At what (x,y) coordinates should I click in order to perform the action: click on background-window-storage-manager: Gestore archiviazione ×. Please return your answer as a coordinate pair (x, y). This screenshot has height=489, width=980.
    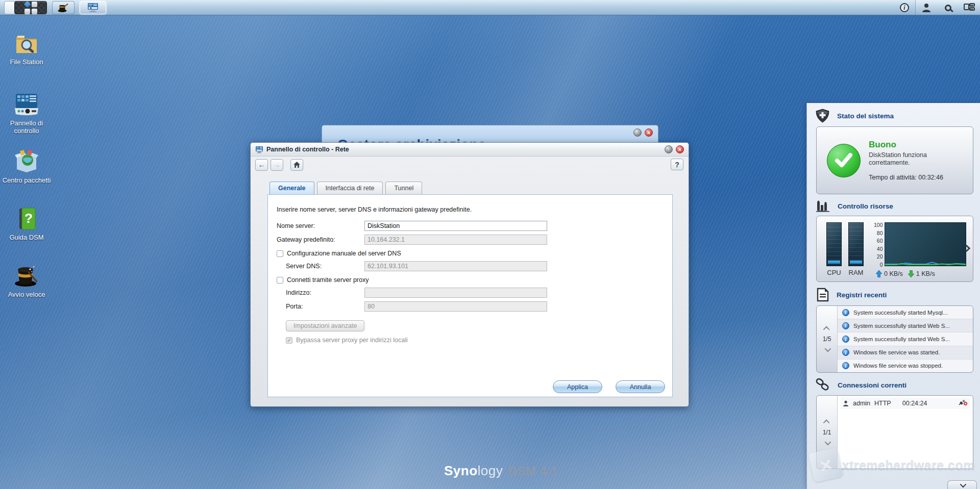
    Looking at the image, I should click on (490, 135).